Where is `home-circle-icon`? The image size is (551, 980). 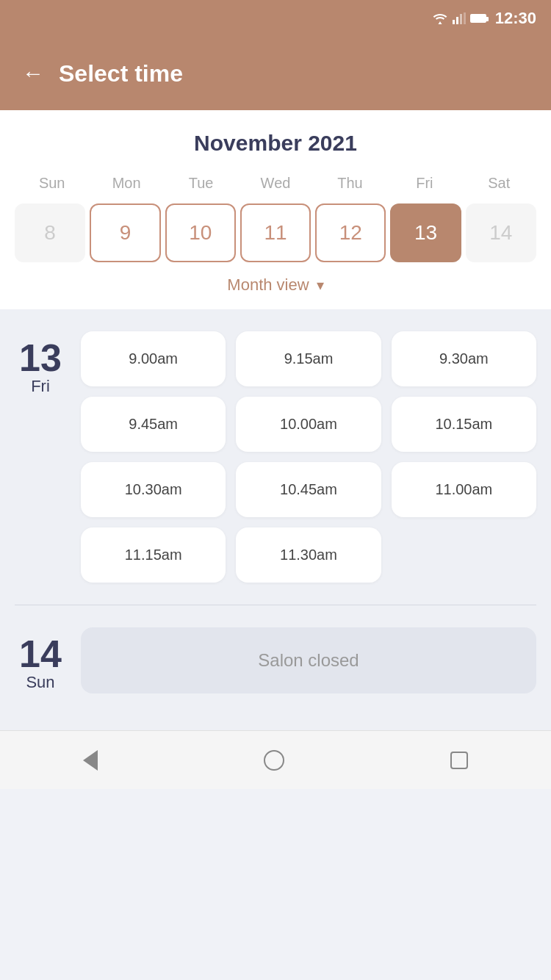 home-circle-icon is located at coordinates (274, 760).